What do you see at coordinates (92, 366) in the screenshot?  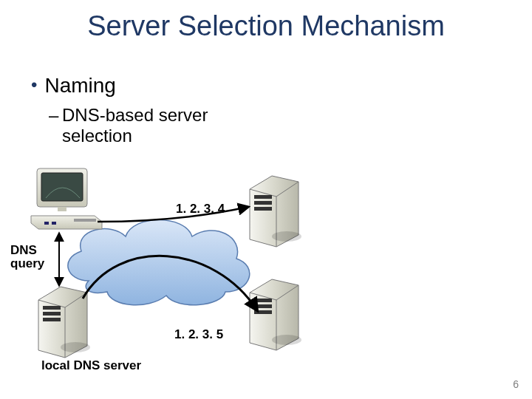 I see `local-dns-label: local DNS server` at bounding box center [92, 366].